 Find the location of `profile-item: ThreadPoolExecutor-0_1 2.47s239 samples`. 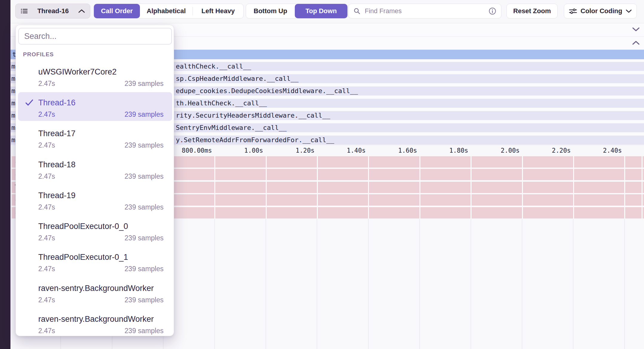

profile-item: ThreadPoolExecutor-0_1 2.47s239 samples is located at coordinates (95, 262).